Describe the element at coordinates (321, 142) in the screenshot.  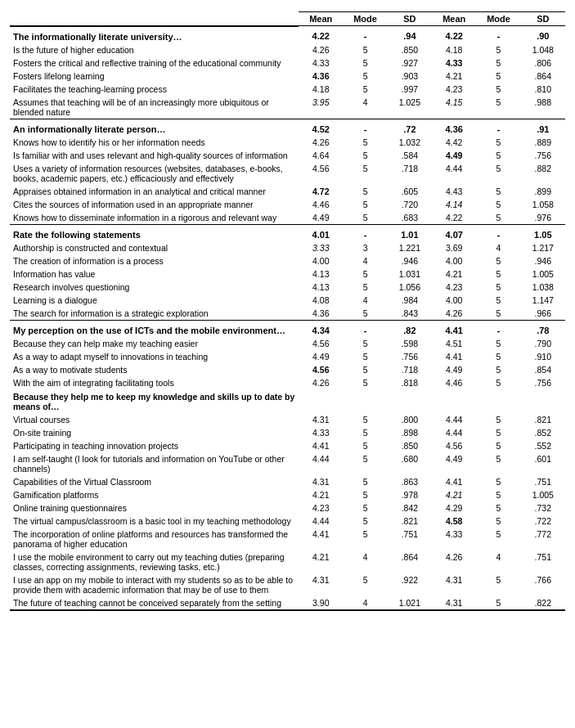
I see `row-1-0-val-0: 4.26` at that location.